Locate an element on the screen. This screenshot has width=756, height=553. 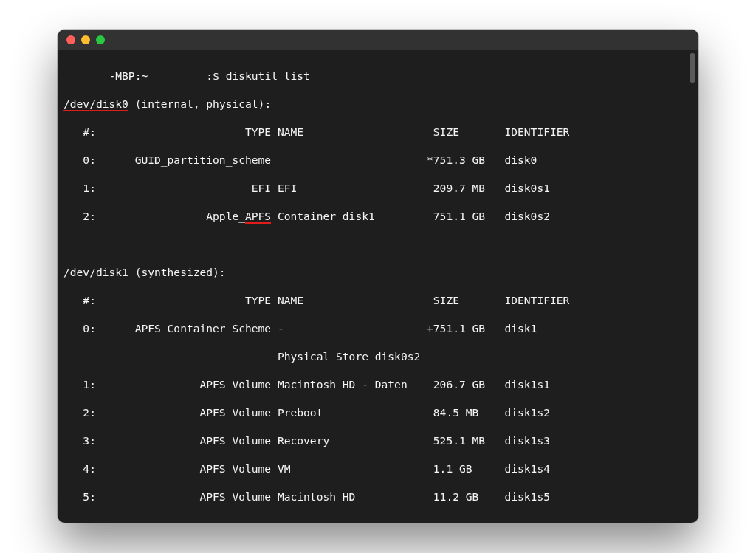
window-controls is located at coordinates (86, 40).